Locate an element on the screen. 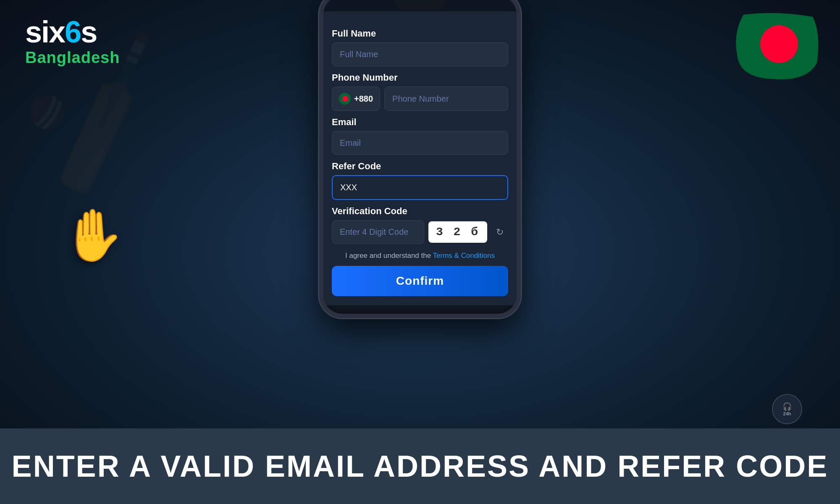  support-button: 🎧 24h is located at coordinates (787, 409).